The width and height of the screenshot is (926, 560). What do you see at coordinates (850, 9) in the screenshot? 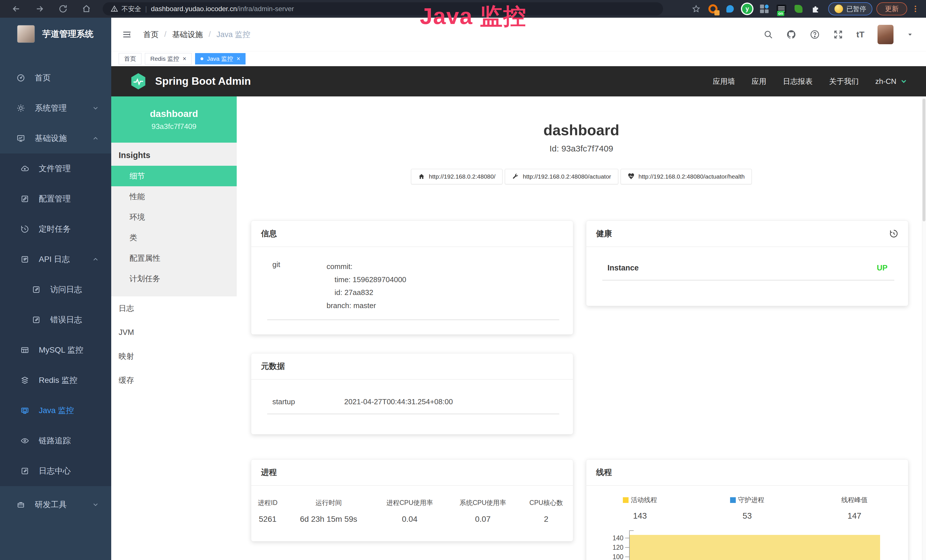
I see `profile-paused-chip: 已暂停` at bounding box center [850, 9].